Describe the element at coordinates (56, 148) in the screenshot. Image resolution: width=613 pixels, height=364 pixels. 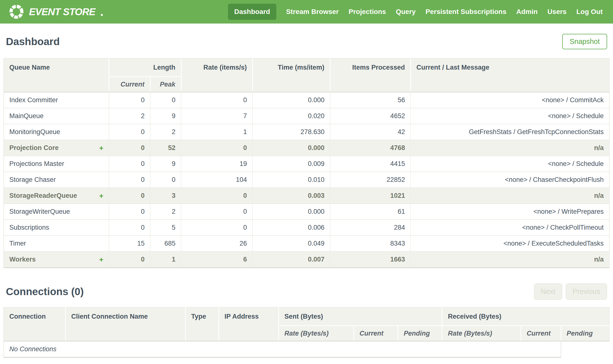
I see `queue-name-cell: +Projection Core` at that location.